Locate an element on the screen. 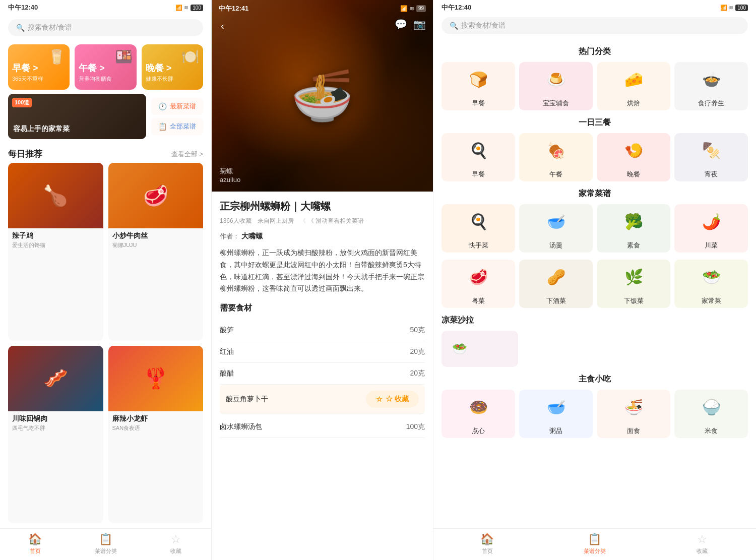 The image size is (756, 560). cat-dessert: 🍩 点心 is located at coordinates (478, 414).